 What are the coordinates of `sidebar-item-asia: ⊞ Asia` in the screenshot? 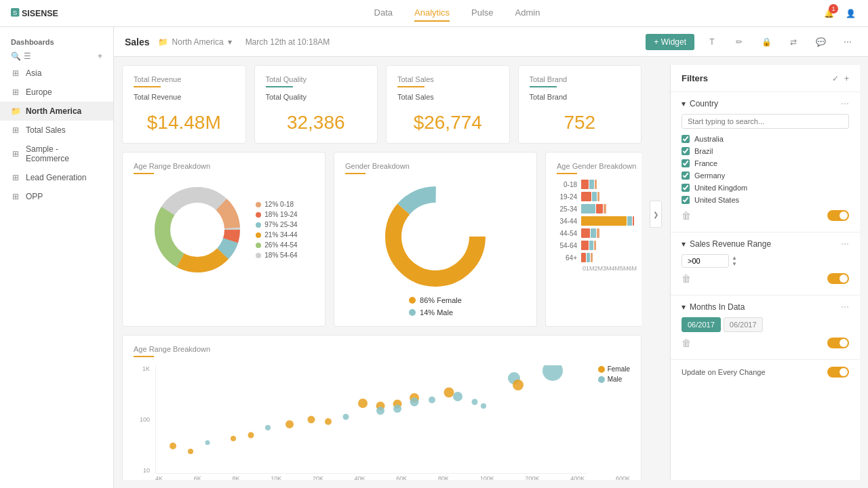 It's located at (57, 73).